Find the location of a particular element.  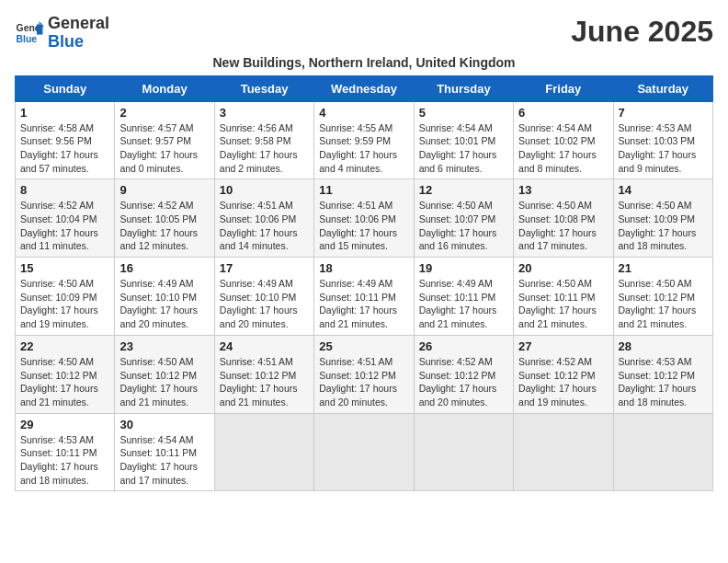

day-number: 20 is located at coordinates (563, 269).